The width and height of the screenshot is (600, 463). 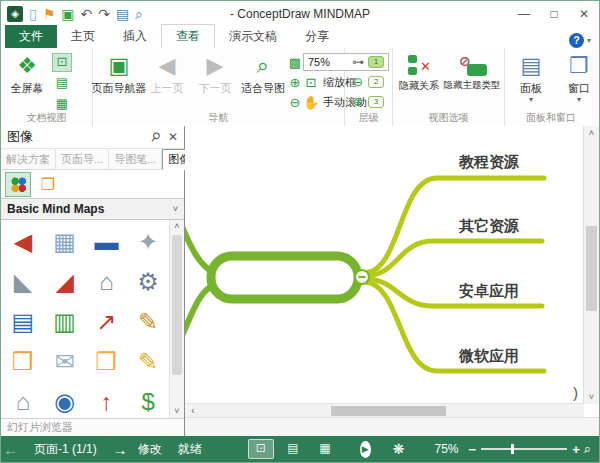 I want to click on status-split-view-button: ▦, so click(x=325, y=449).